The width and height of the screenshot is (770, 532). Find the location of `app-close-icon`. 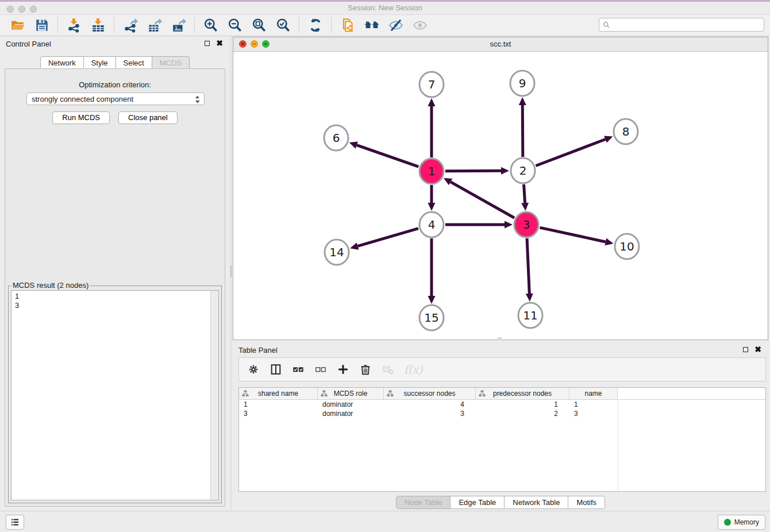

app-close-icon is located at coordinates (10, 9).